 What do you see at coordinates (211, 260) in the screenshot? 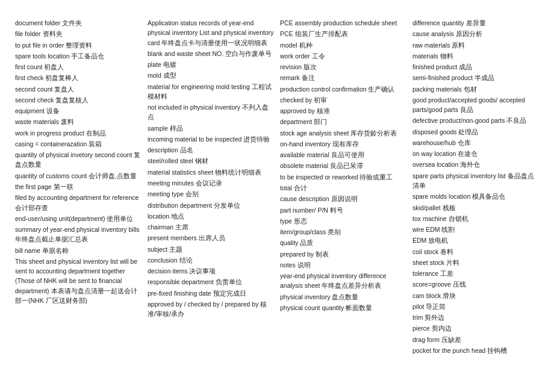
I see `term-1-18: conclusion 结论` at bounding box center [211, 260].